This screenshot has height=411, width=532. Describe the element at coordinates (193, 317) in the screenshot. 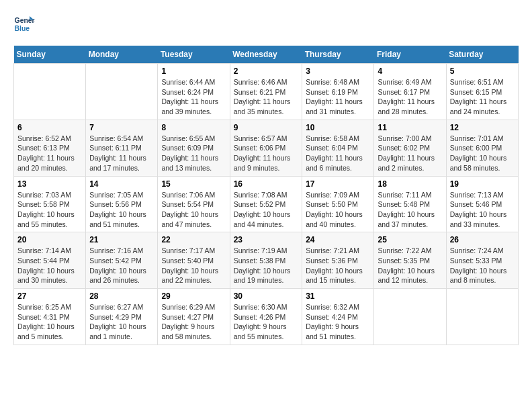

I see `day-cell: 29Sunrise: 6:29 AM Sunset: 4:27 PM Dayli…` at that location.